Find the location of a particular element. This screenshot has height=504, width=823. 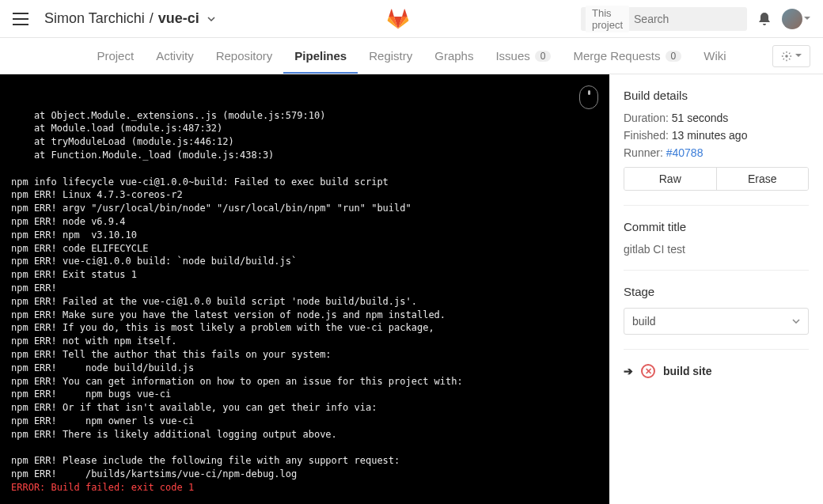

stage-heading: Stage is located at coordinates (716, 291).